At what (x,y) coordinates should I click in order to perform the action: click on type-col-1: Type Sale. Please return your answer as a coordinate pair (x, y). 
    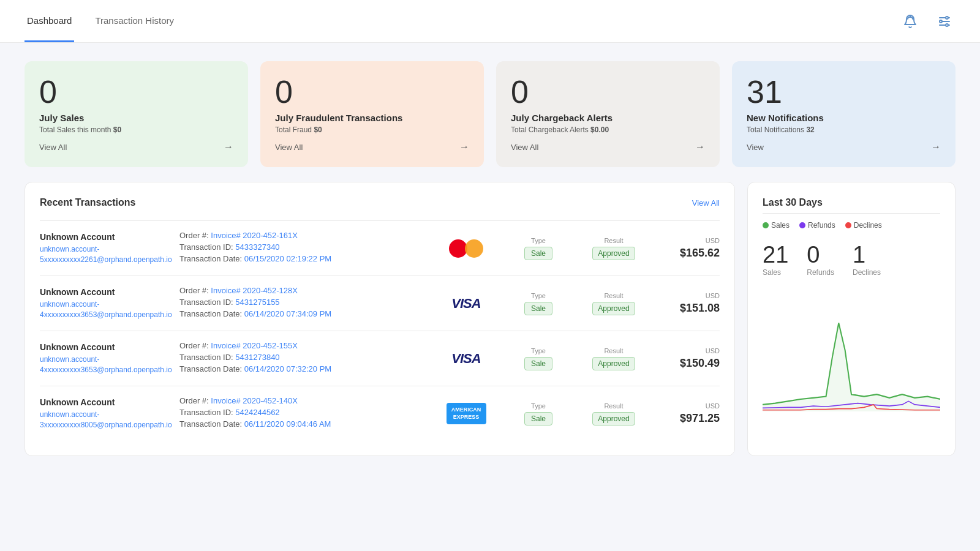
    Looking at the image, I should click on (538, 304).